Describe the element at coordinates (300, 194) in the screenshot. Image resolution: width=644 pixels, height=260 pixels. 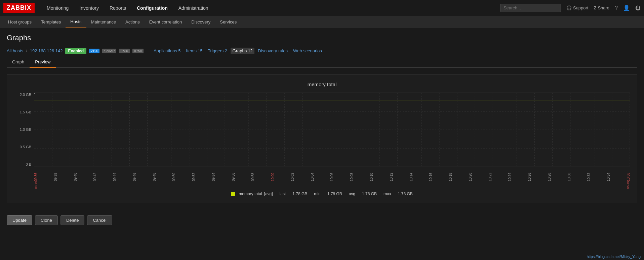
I see `legend-last-value: 1.78 GB` at that location.